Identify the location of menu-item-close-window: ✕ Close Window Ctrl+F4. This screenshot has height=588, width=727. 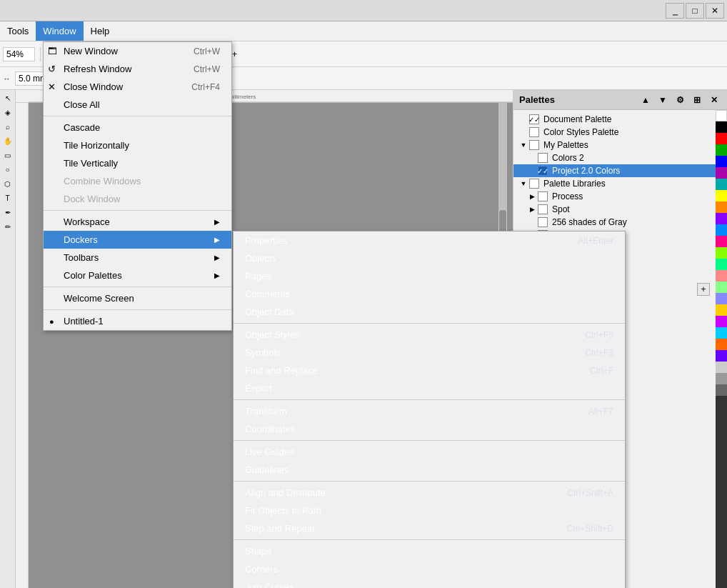
(137, 87).